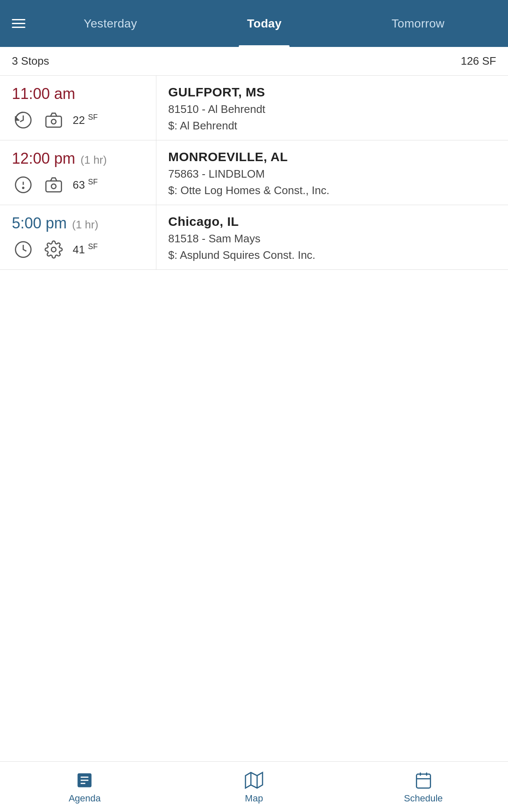 The height and width of the screenshot is (812, 508). Describe the element at coordinates (78, 237) in the screenshot. I see `stop-left-3: 5:00 pm (1 hr) 41 SF` at that location.